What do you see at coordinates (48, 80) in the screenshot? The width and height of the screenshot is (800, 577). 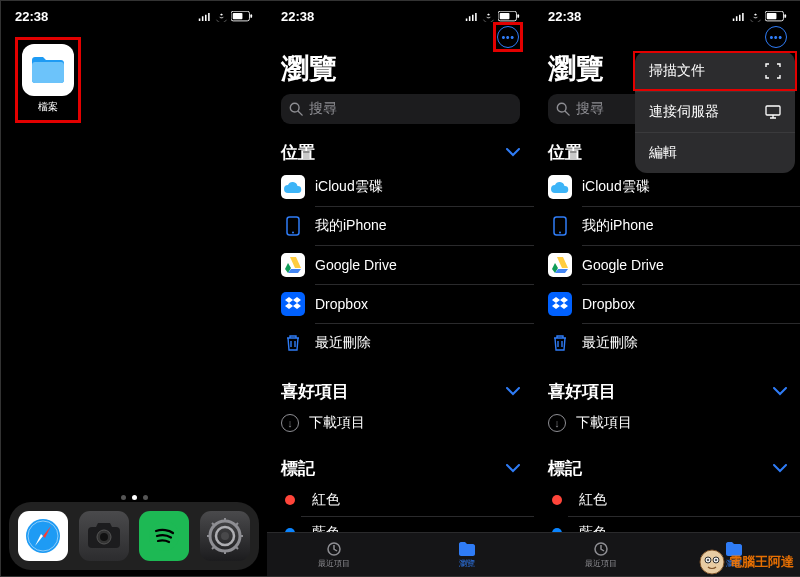 I see `highlight-files-app: 檔案` at bounding box center [48, 80].